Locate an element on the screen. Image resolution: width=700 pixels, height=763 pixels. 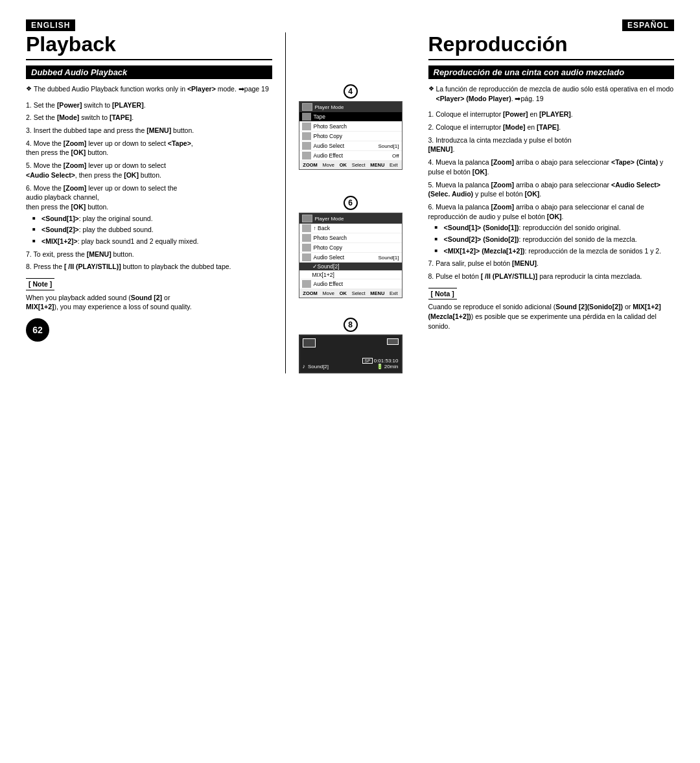
display-bottom: ♪ Sound[2] SP 0:01:53:10 🔋 20min is located at coordinates (351, 364).